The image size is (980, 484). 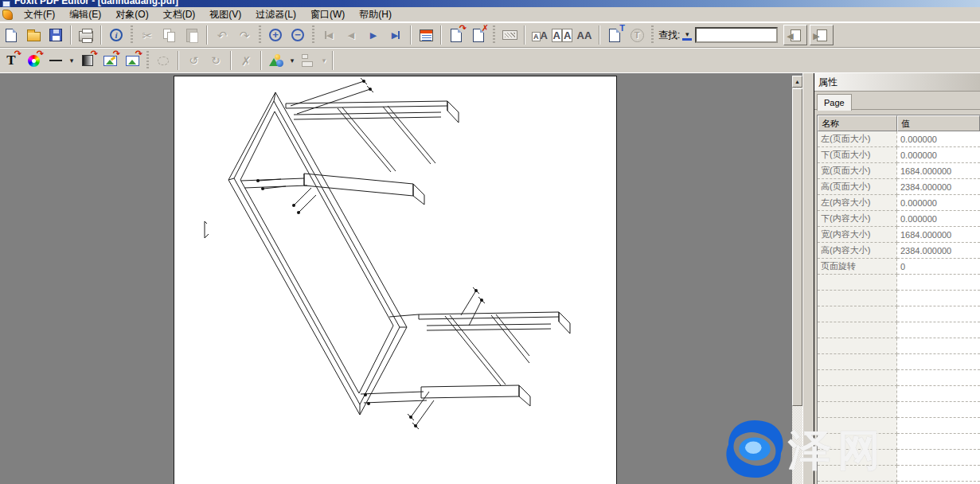 I want to click on panel-title: 属性, so click(x=897, y=83).